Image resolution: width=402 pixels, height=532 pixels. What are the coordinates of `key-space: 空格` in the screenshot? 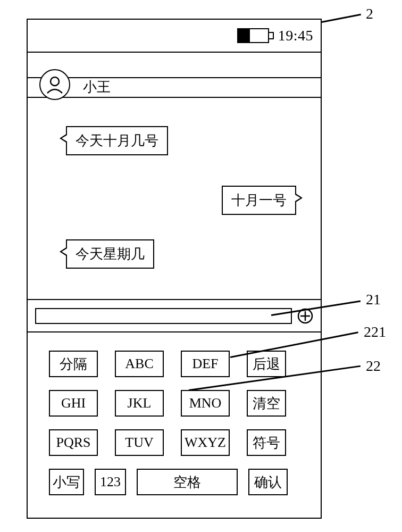 It's located at (187, 482).